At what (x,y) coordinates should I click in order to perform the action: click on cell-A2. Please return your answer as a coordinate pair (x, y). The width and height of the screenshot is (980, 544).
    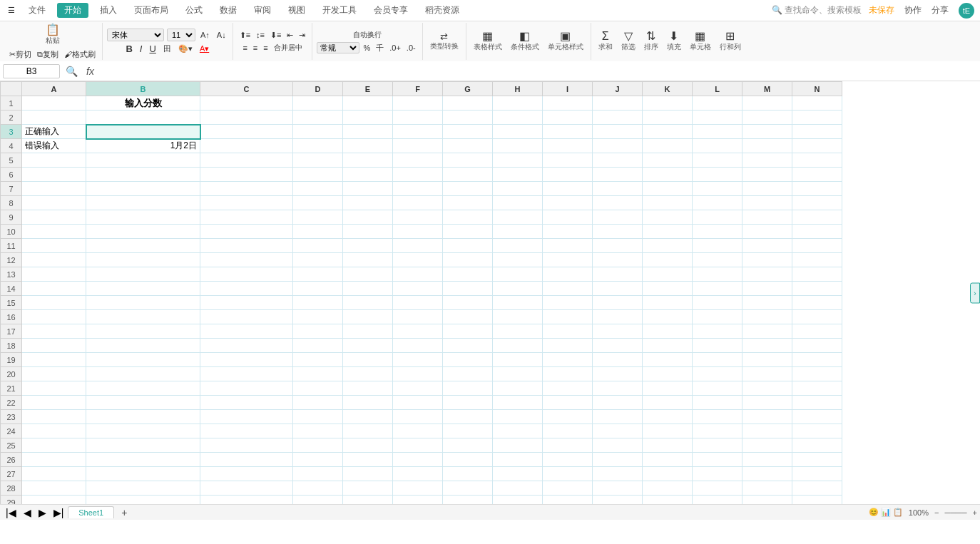
    Looking at the image, I should click on (54, 118).